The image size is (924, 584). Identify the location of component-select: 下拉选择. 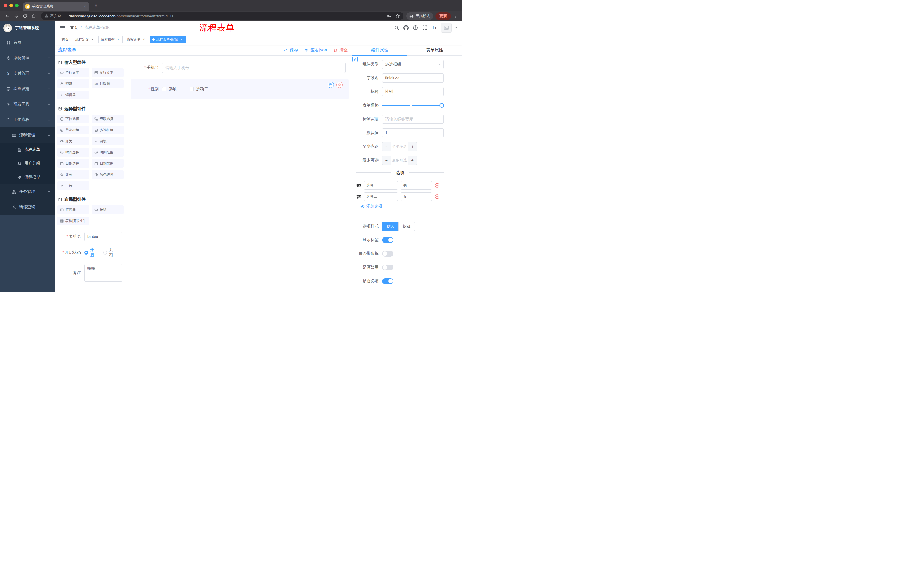
(73, 119).